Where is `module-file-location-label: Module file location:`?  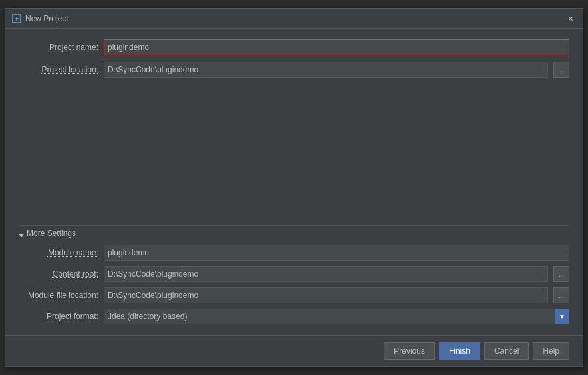
module-file-location-label: Module file location: is located at coordinates (59, 295).